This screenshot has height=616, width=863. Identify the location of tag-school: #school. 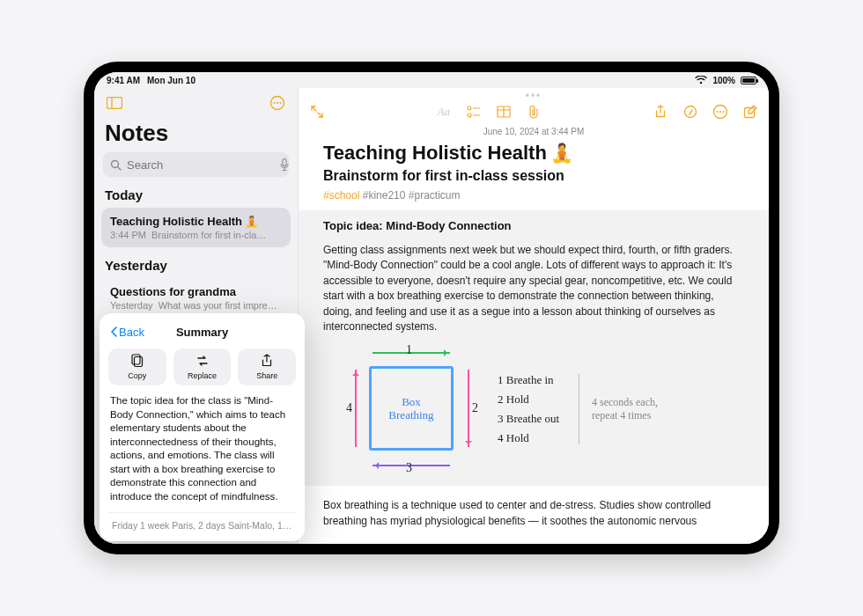
(342, 195).